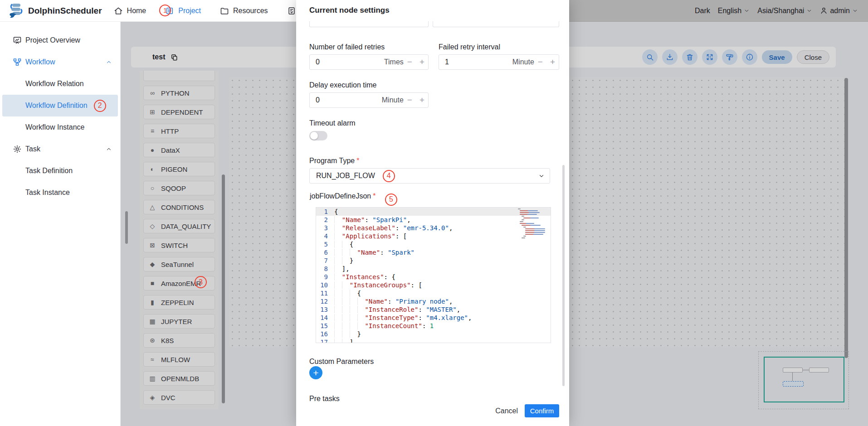 The width and height of the screenshot is (868, 426). What do you see at coordinates (347, 62) in the screenshot?
I see `failed-retries-value: 0` at bounding box center [347, 62].